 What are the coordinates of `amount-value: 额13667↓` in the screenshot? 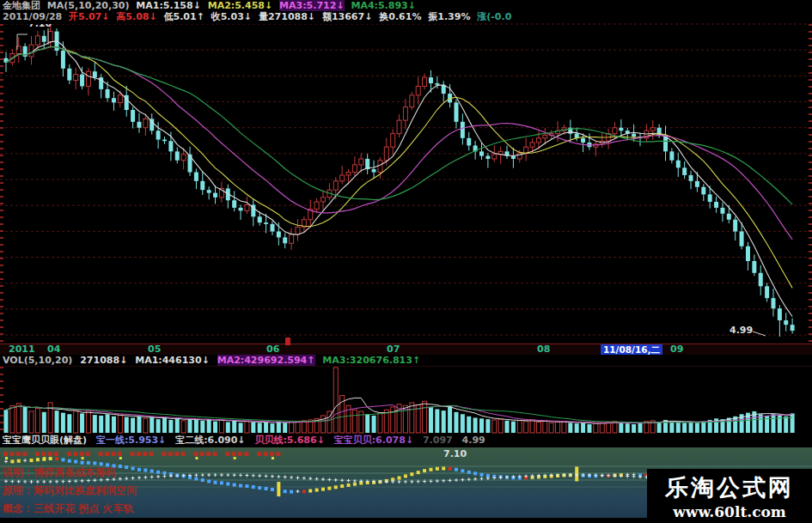 It's located at (347, 17).